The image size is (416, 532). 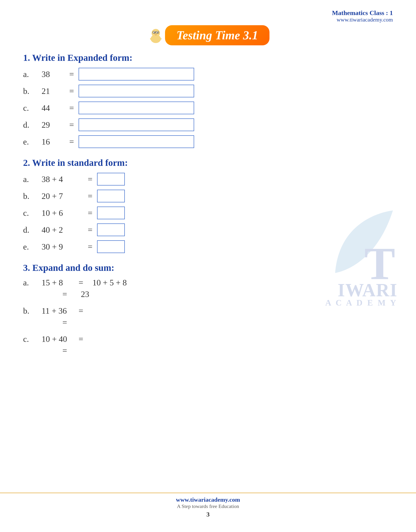 What do you see at coordinates (32, 196) in the screenshot?
I see `q2-b-label: b.` at bounding box center [32, 196].